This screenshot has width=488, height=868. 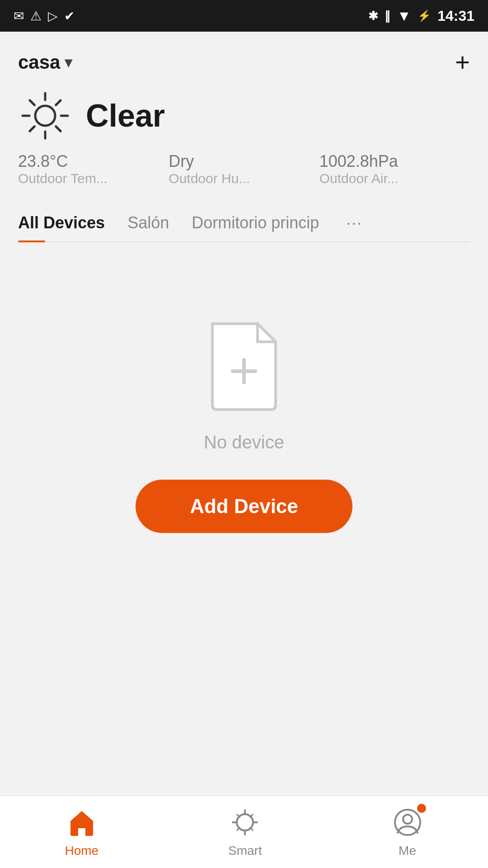 I want to click on sun-icon, so click(x=45, y=116).